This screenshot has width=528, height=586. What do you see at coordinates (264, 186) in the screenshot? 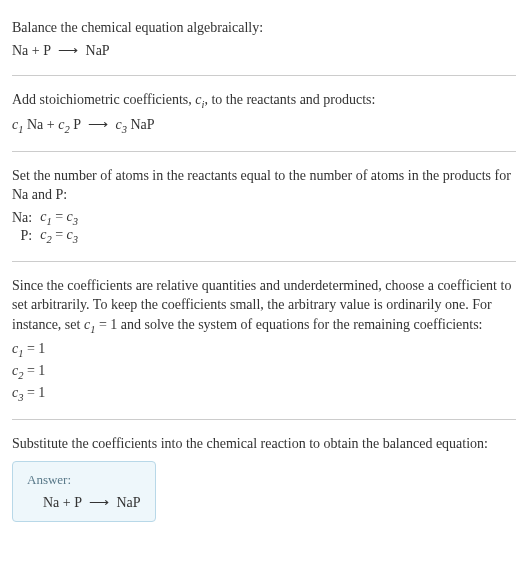
I see `step2-text: Set the number of atoms in the reactants…` at bounding box center [264, 186].